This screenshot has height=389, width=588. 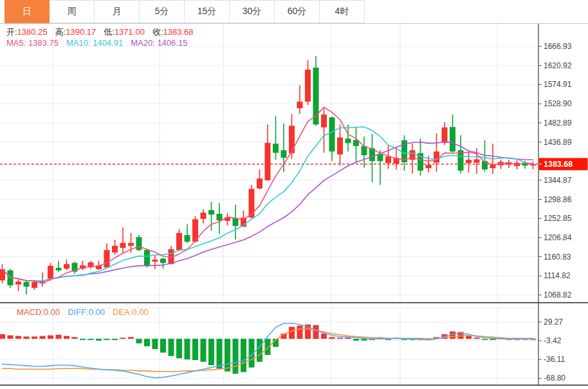 I want to click on macd-axis: 29.27-3.42-36.11-68.80, so click(x=552, y=350).